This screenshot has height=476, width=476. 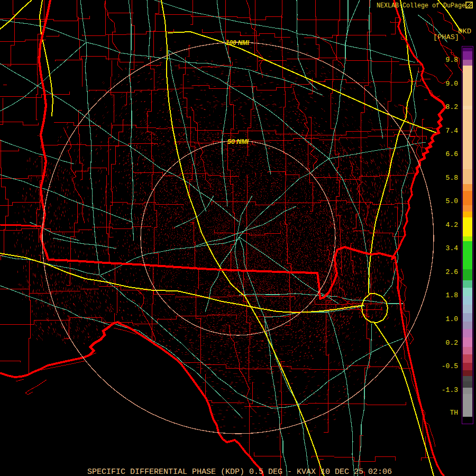 I want to click on svg-text:SPECIFIC DIFFERENTIAL PHASE (K: SPECIFIC DIFFERENTIAL PHASE (KDP) 0.5 DE…, so click(x=240, y=472).